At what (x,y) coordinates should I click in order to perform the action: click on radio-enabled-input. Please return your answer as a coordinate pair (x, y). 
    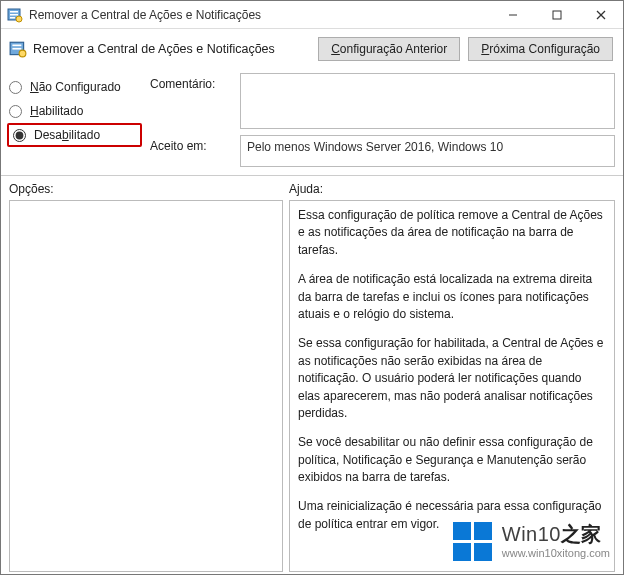
    Looking at the image, I should click on (16, 112).